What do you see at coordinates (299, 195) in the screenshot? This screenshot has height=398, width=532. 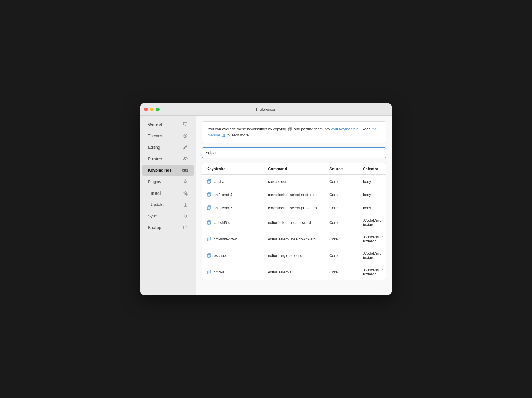 I see `command-value: core:sidebar-select-next-item` at bounding box center [299, 195].